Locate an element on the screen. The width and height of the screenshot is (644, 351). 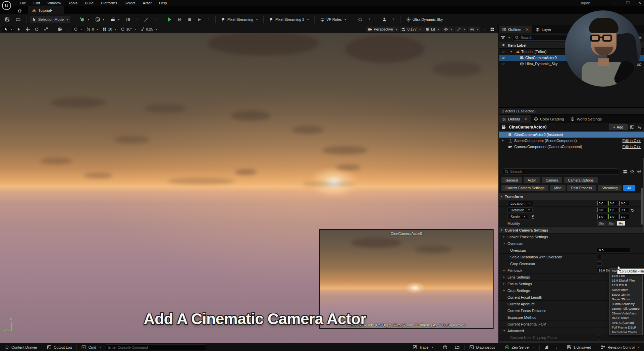
property-row-crop-overscan: Crop Overscan is located at coordinates (572, 264).